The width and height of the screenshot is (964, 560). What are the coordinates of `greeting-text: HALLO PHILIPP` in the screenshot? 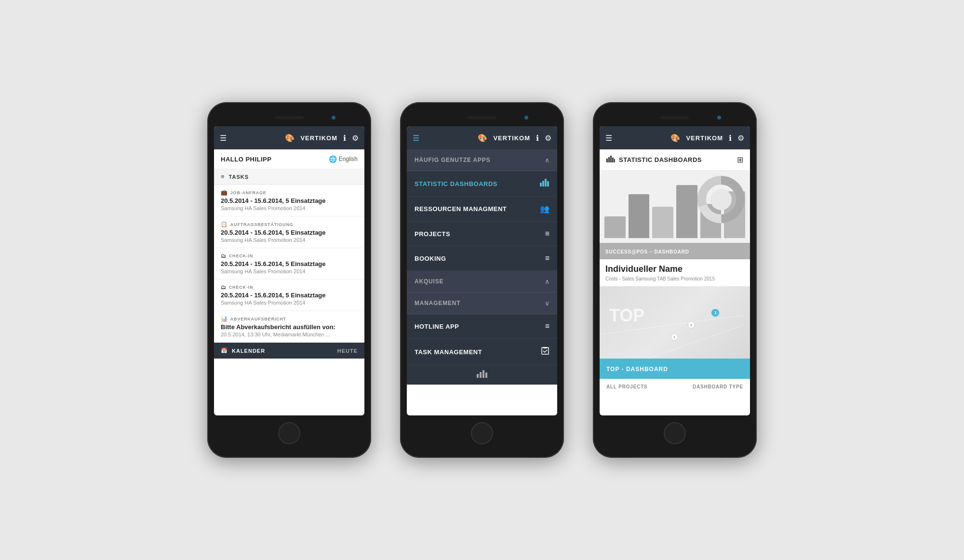 It's located at (246, 159).